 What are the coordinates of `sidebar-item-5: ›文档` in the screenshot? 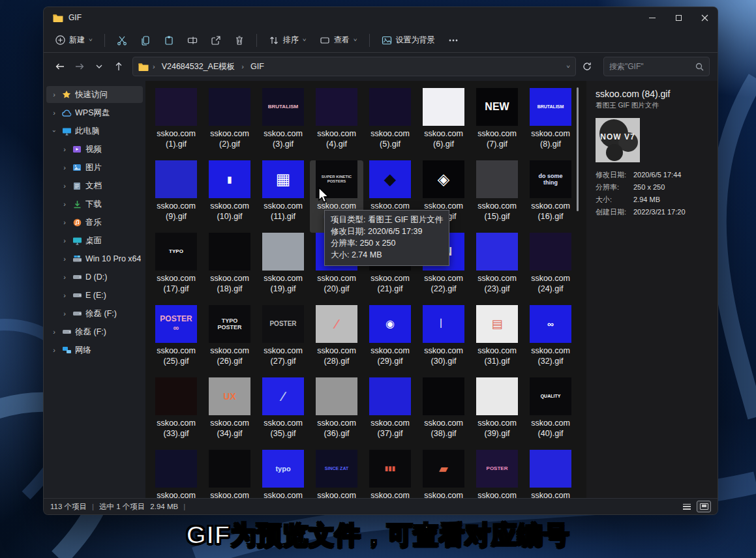 It's located at (95, 186).